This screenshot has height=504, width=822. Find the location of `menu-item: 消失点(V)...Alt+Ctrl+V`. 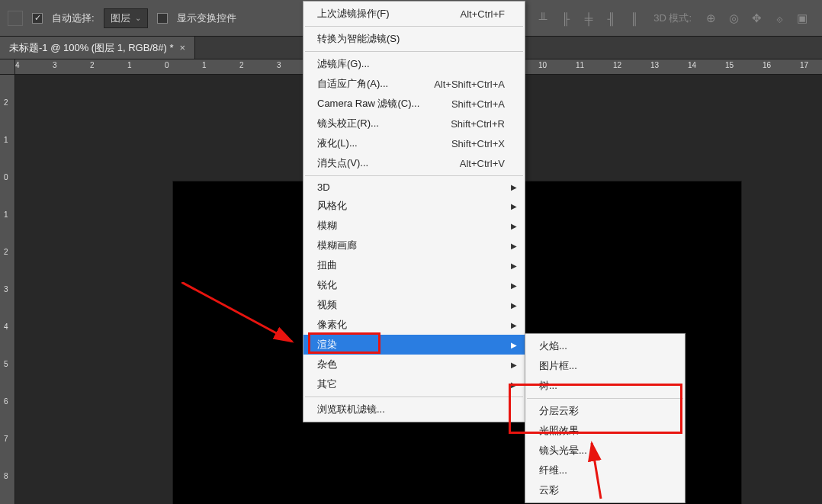

menu-item: 消失点(V)...Alt+Ctrl+V is located at coordinates (414, 163).